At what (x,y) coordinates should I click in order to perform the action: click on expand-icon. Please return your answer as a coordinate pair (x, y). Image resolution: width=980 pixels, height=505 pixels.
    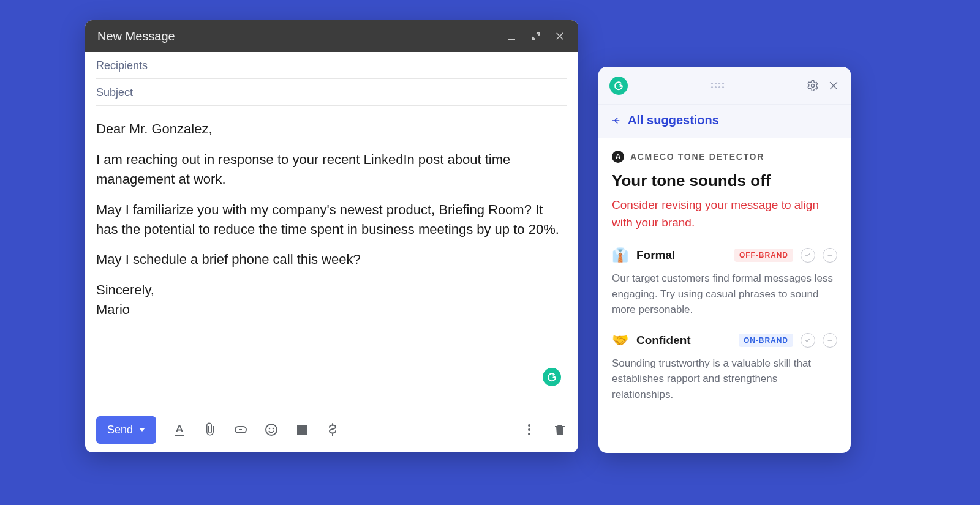
    Looking at the image, I should click on (536, 36).